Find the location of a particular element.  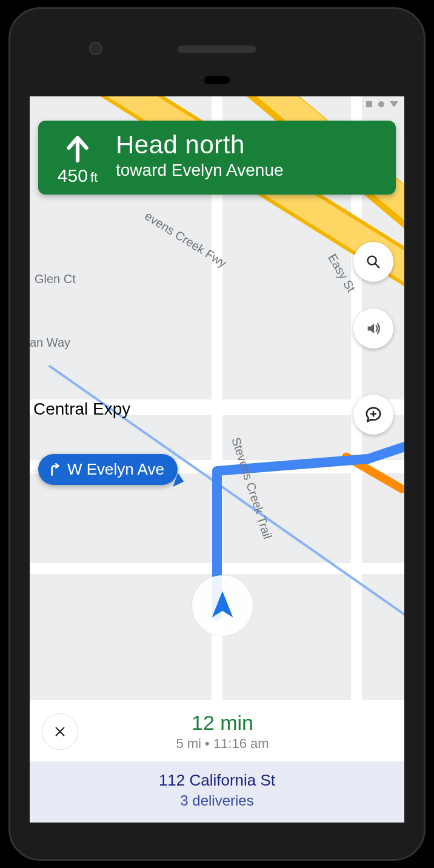

status-square-icon is located at coordinates (369, 104).